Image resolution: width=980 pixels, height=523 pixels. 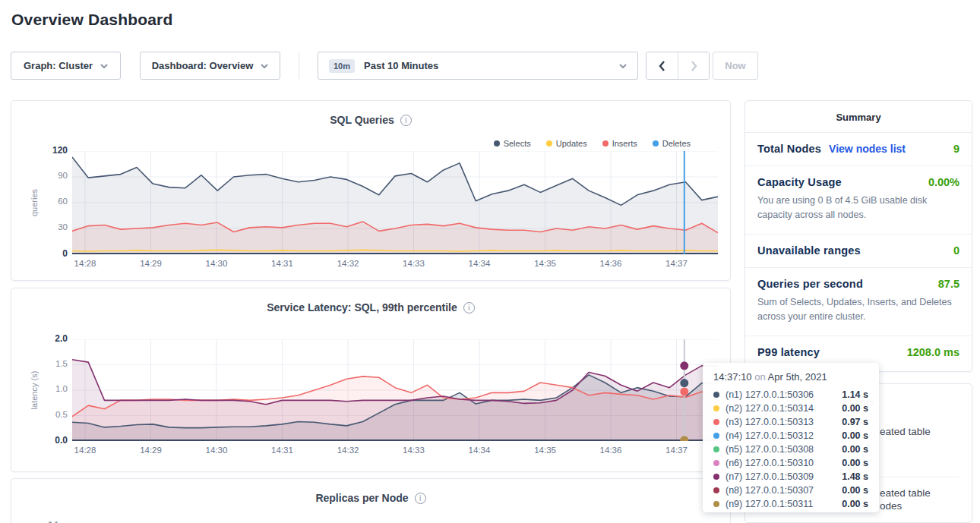 What do you see at coordinates (65, 65) in the screenshot?
I see `graph-dropdown: Graph: Cluster` at bounding box center [65, 65].